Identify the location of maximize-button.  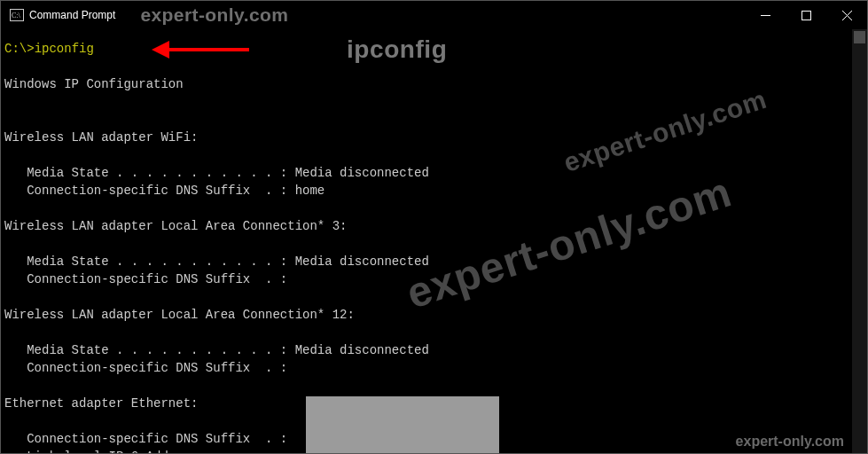
(806, 15).